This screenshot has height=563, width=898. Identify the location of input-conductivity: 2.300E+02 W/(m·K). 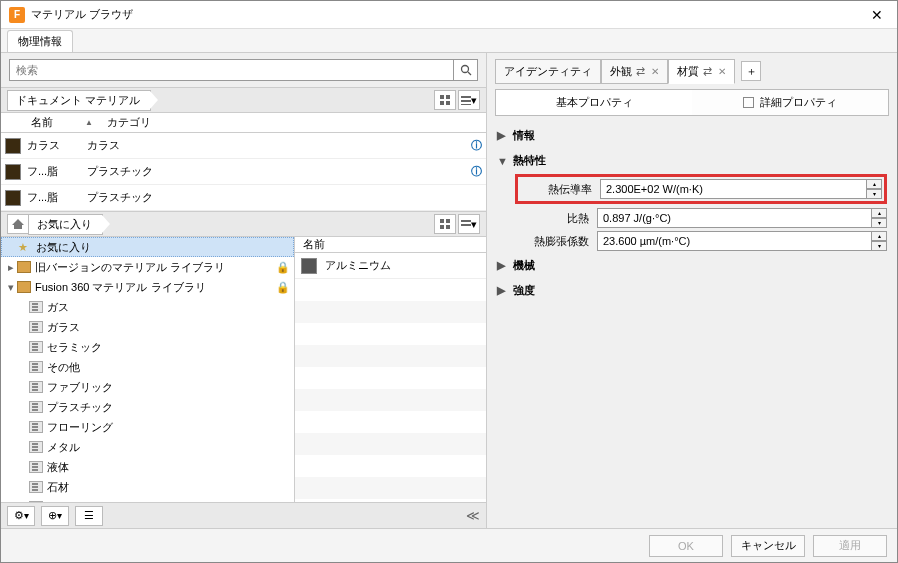
(734, 189).